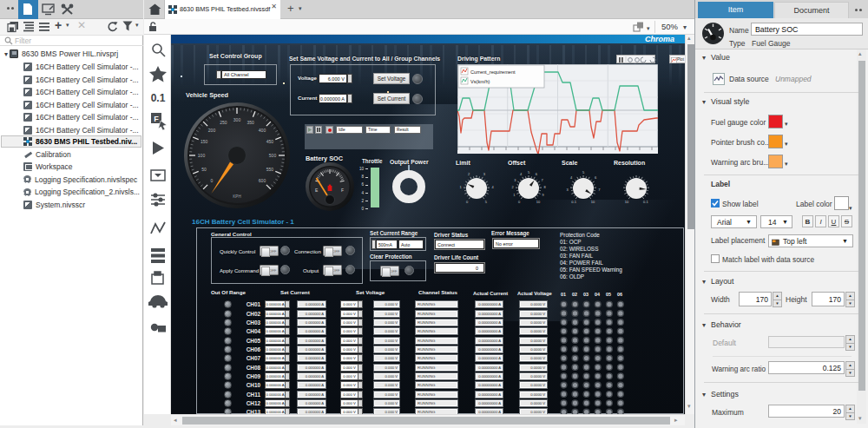 This screenshot has height=428, width=868. Describe the element at coordinates (271, 169) in the screenshot. I see `svg-text: 550` at that location.